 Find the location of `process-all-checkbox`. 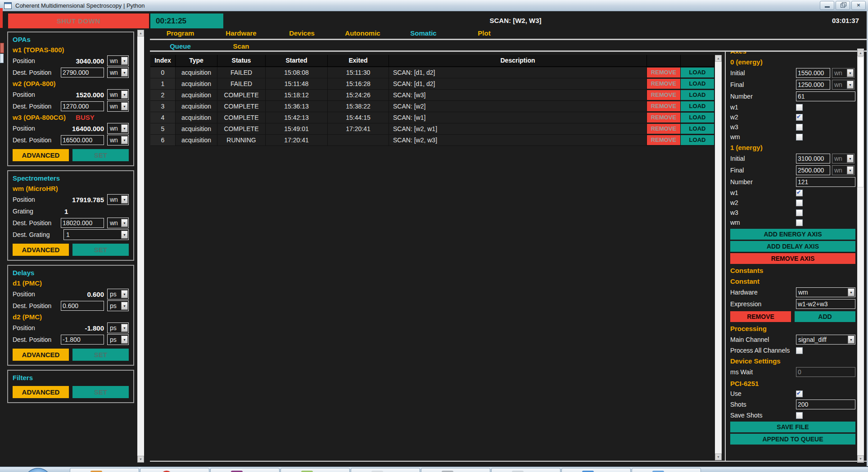

process-all-checkbox is located at coordinates (800, 350).